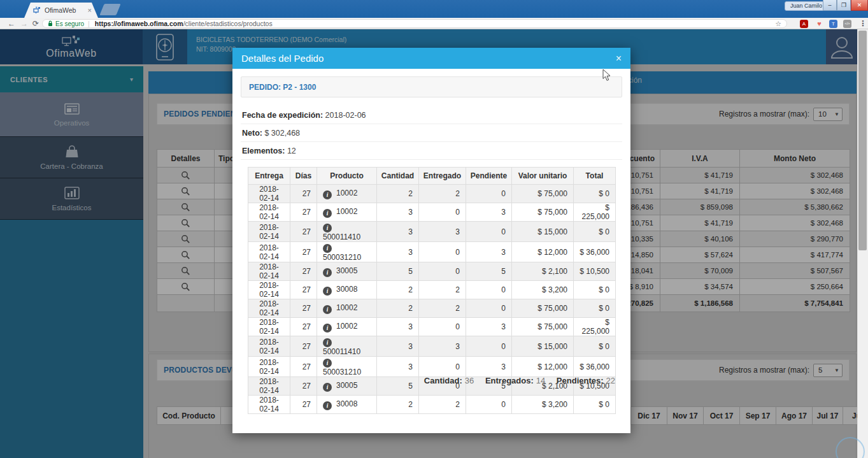 The width and height of the screenshot is (868, 458). I want to click on pedido-label: PEDIDO: P2 - 1300, so click(432, 87).